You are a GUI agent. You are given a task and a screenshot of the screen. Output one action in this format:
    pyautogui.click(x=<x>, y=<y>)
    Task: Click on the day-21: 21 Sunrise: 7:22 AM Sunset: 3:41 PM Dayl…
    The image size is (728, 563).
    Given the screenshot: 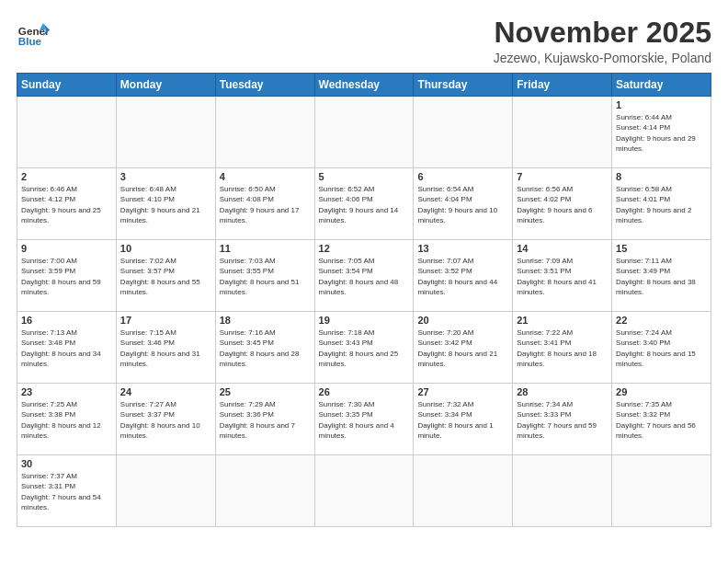 What is the action you would take?
    pyautogui.click(x=563, y=348)
    